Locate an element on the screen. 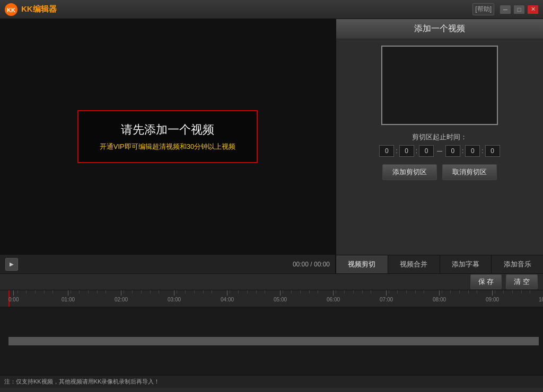 The width and height of the screenshot is (543, 392). ruler-tick: 02:00 is located at coordinates (121, 297).